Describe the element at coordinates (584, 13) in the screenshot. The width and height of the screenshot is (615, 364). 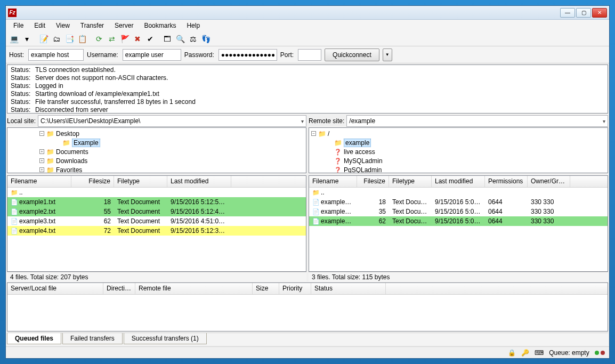
I see `maximize-button: ▢` at that location.